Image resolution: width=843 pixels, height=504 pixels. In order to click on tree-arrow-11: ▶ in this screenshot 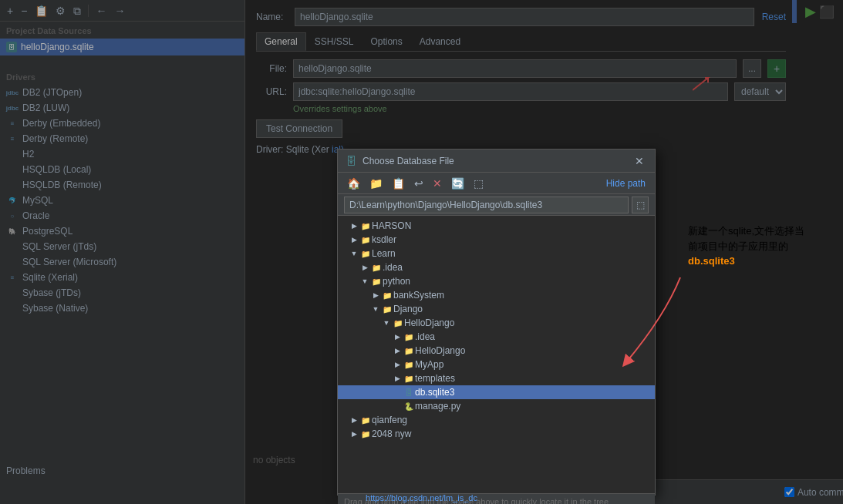, I will do `click(397, 365)`.